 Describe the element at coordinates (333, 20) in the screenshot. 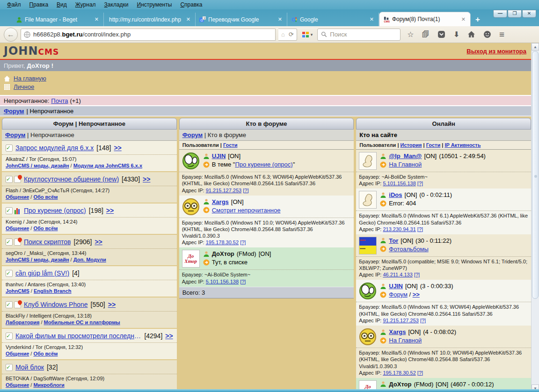

I see `tab-4: GGoogle✕` at that location.